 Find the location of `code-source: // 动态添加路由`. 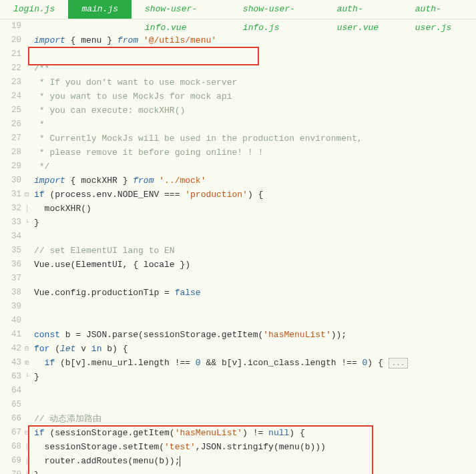

code-source: // 动态添加路由 is located at coordinates (67, 419).